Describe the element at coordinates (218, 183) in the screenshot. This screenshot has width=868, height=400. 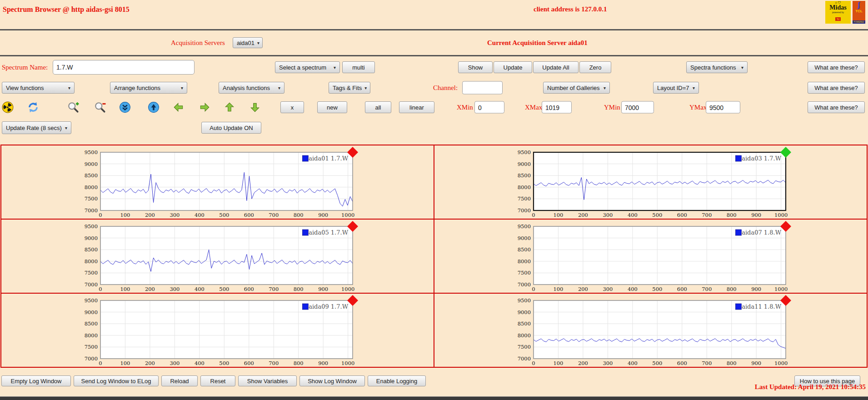
I see `spectrum-panel-aida01: 0100200300400500600700800900100070007500…` at that location.